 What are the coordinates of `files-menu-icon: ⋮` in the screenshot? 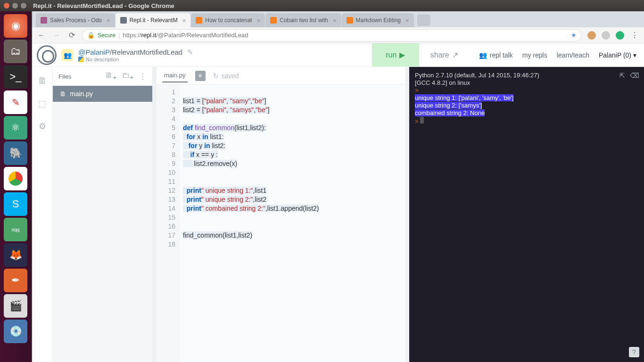 It's located at (143, 76).